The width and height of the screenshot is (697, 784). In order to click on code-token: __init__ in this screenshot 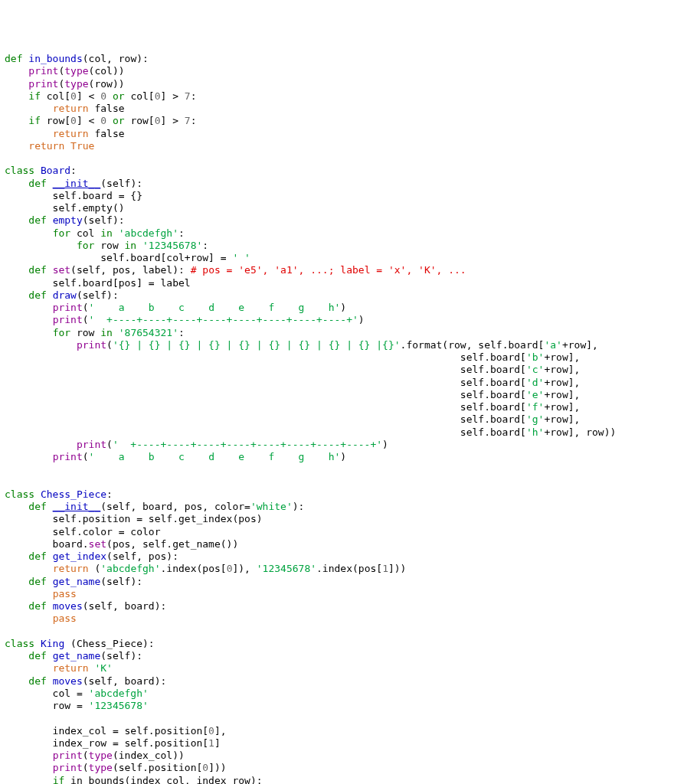, I will do `click(77, 184)`.